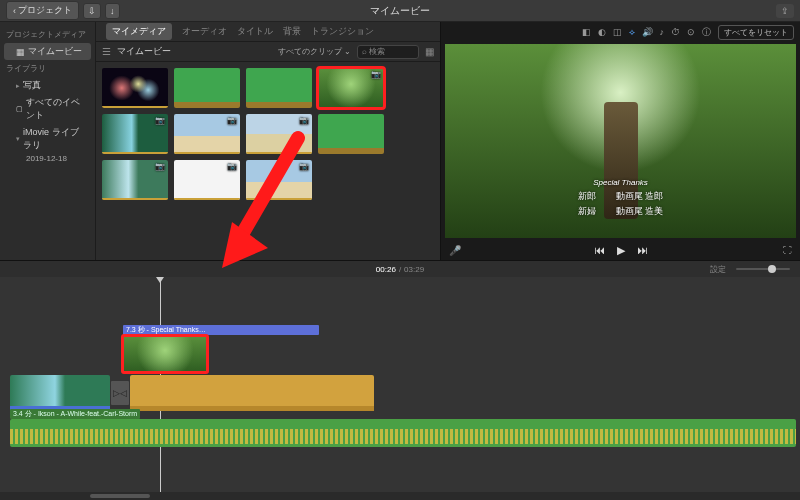  What do you see at coordinates (388, 52) in the screenshot?
I see `search-input: ⌕ 検索` at bounding box center [388, 52].